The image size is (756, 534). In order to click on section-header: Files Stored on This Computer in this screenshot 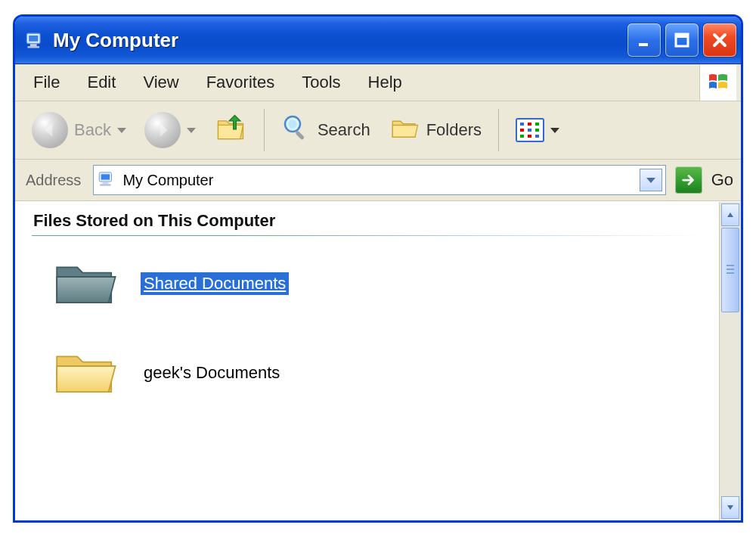, I will do `click(367, 220)`.